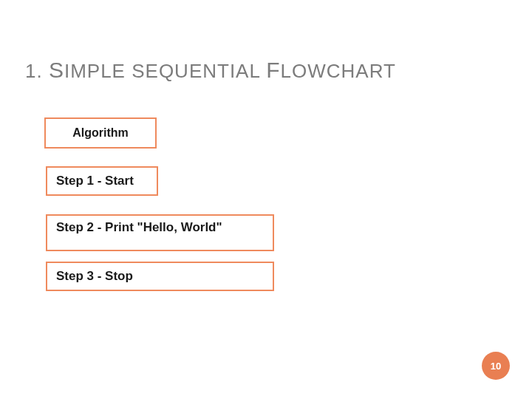 Image resolution: width=532 pixels, height=399 pixels. Describe the element at coordinates (139, 228) in the screenshot. I see `algorithm-step-label: Step 2 - Print "Hello, World"` at that location.